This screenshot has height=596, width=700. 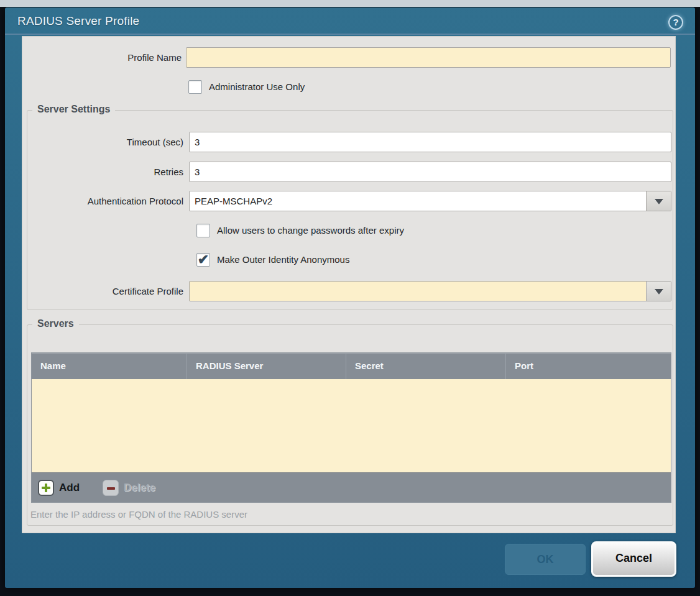 I want to click on ok-button: OK, so click(x=545, y=559).